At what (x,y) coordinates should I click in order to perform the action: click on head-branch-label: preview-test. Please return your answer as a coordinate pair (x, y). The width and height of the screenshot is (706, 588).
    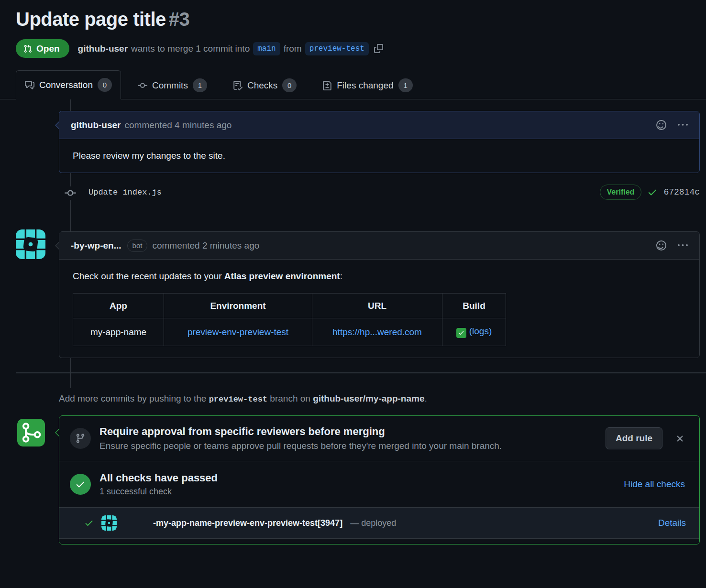
    Looking at the image, I should click on (337, 49).